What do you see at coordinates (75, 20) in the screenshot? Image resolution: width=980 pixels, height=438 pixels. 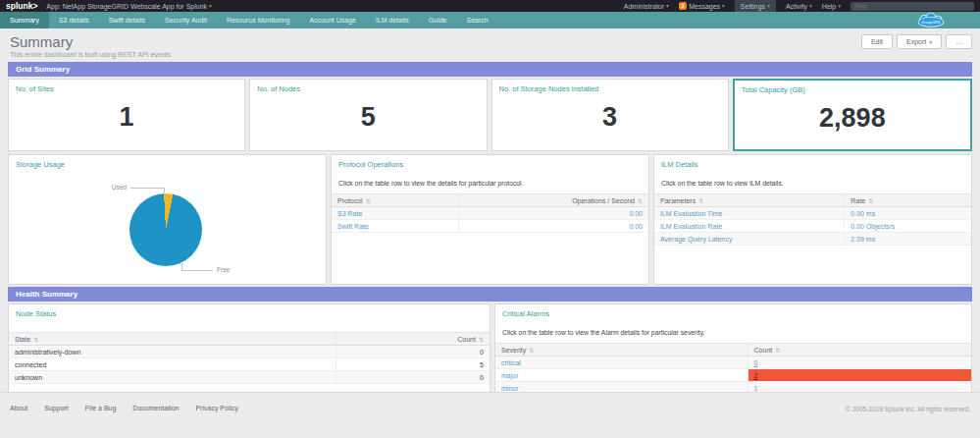 I see `tab-s3-details: S3 details` at bounding box center [75, 20].